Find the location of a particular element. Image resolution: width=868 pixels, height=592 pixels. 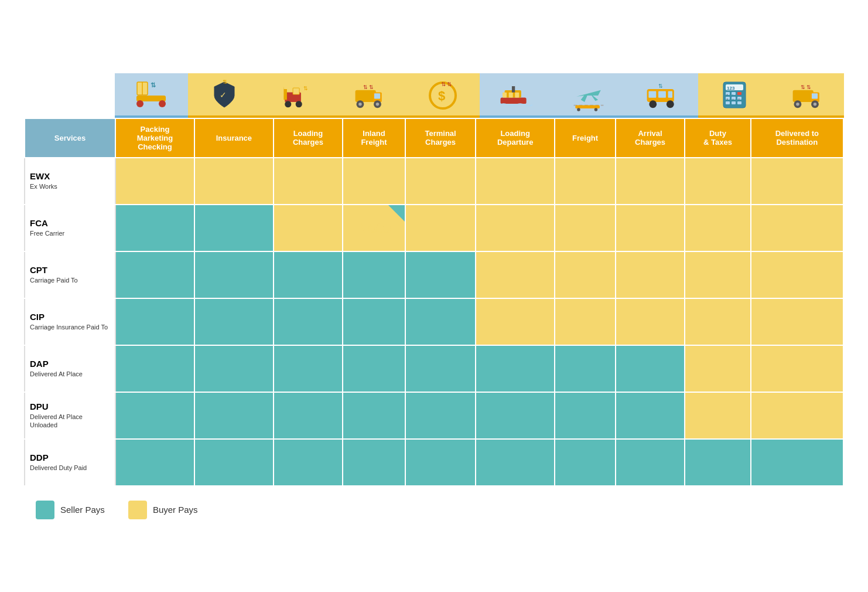

legend-seller: Seller Pays is located at coordinates (70, 510).